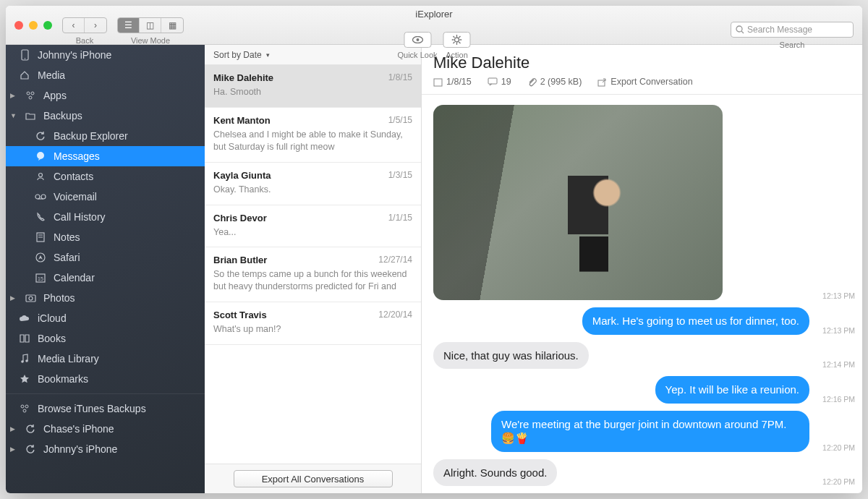  Describe the element at coordinates (237, 55) in the screenshot. I see `sort-label: Sort by Date` at that location.